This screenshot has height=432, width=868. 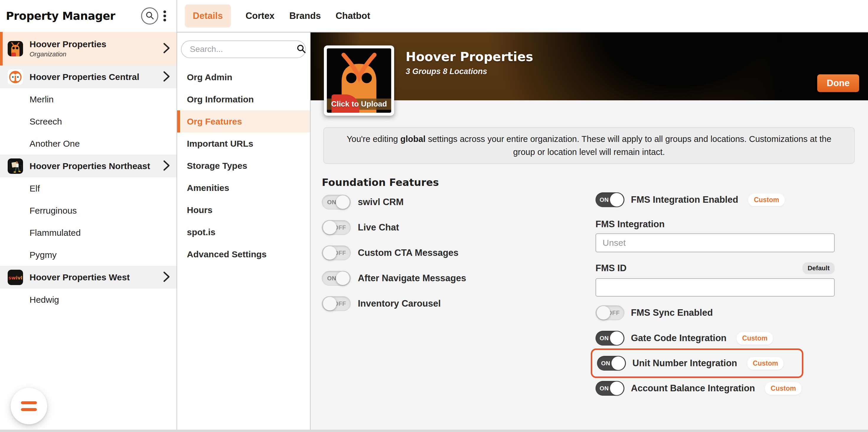 I want to click on org-subtitle: 3 Groups 8 Locations, so click(x=469, y=71).